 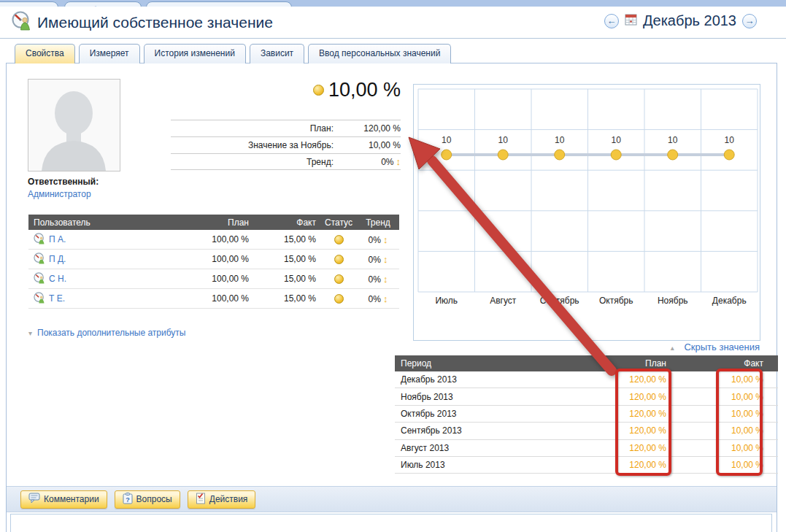 I want to click on header-separator, so click(x=393, y=38).